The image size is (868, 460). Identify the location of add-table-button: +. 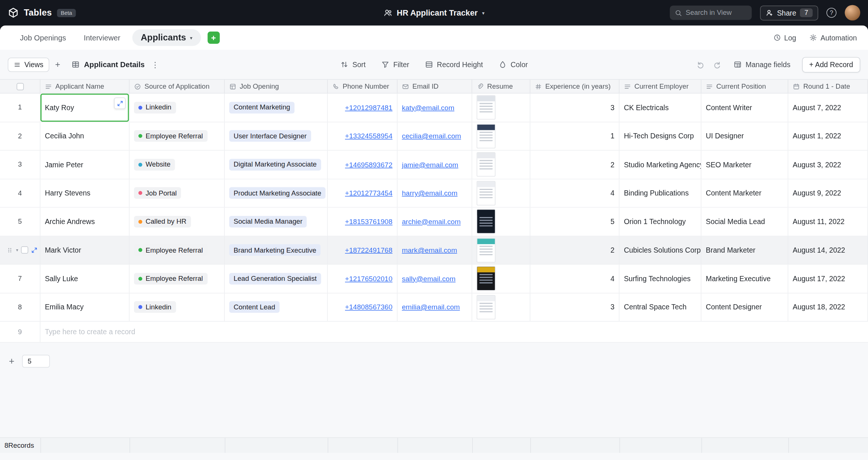
(214, 38).